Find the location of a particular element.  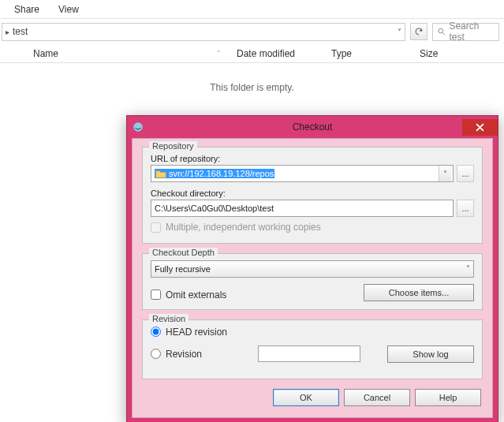

revision-input is located at coordinates (309, 353).